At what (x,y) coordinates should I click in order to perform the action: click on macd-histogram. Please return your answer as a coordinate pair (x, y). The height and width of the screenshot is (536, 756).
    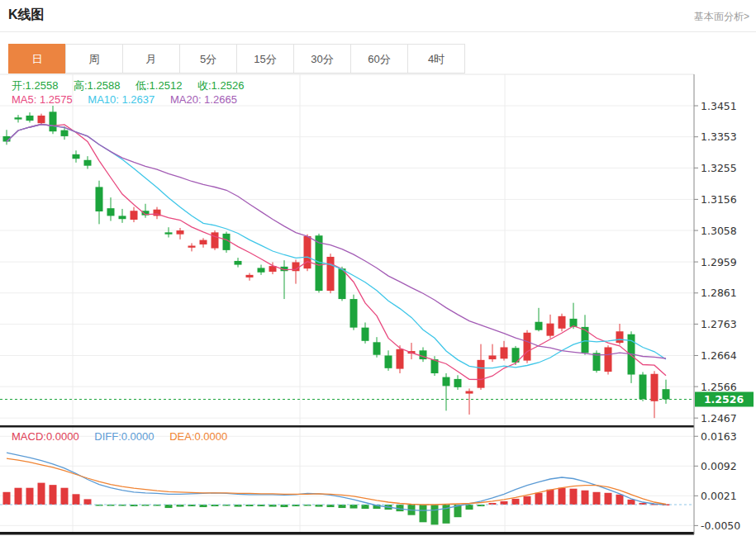
    Looking at the image, I should click on (337, 504).